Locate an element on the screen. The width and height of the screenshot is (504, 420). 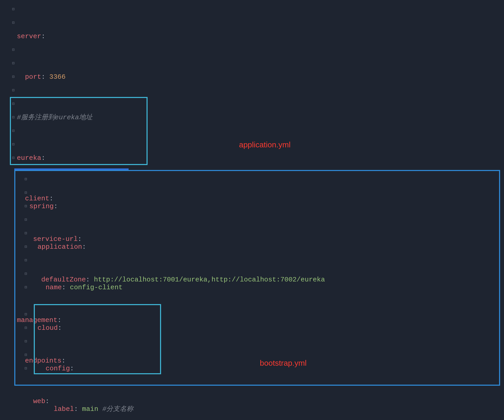
code-line: label: main #分支名称 is located at coordinates (196, 409).